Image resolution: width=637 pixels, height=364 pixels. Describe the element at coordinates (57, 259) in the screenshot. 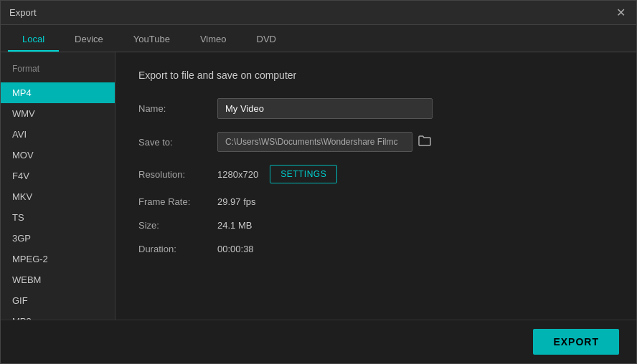

I see `format-mpeg2: MPEG-2` at that location.